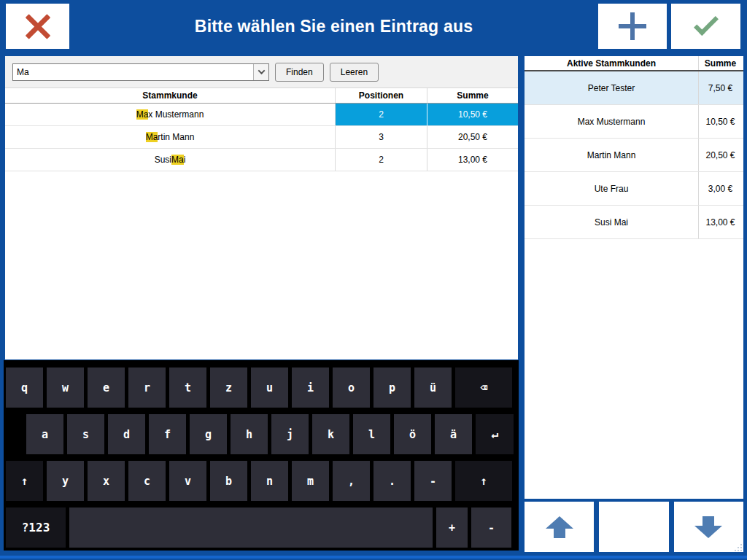 The image size is (747, 560). What do you see at coordinates (188, 388) in the screenshot?
I see `key-t: t` at bounding box center [188, 388].